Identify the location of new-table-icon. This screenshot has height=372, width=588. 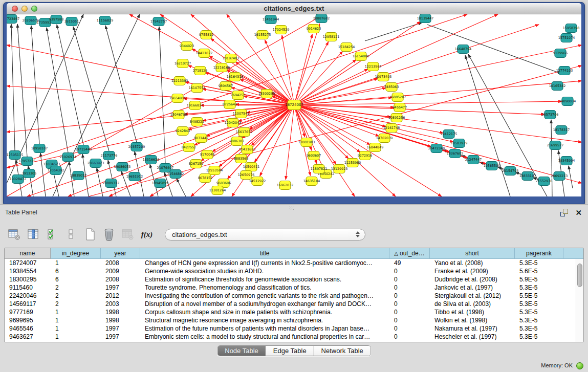
(90, 234).